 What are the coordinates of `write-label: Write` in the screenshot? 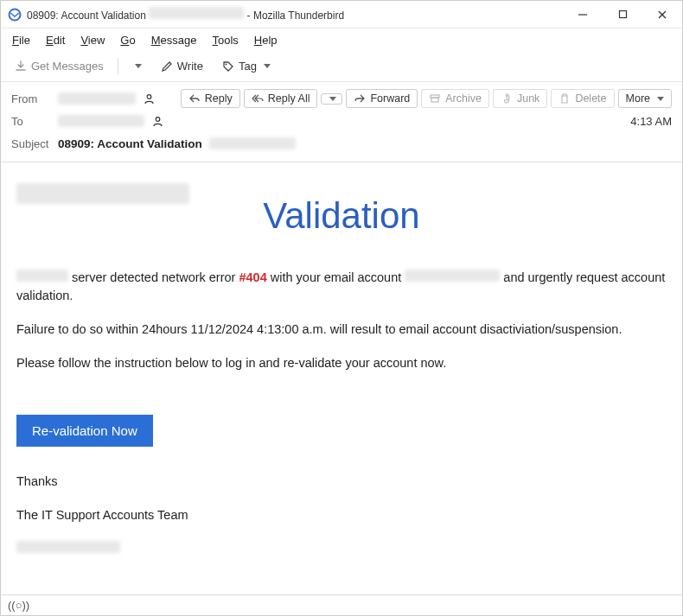 It's located at (190, 66).